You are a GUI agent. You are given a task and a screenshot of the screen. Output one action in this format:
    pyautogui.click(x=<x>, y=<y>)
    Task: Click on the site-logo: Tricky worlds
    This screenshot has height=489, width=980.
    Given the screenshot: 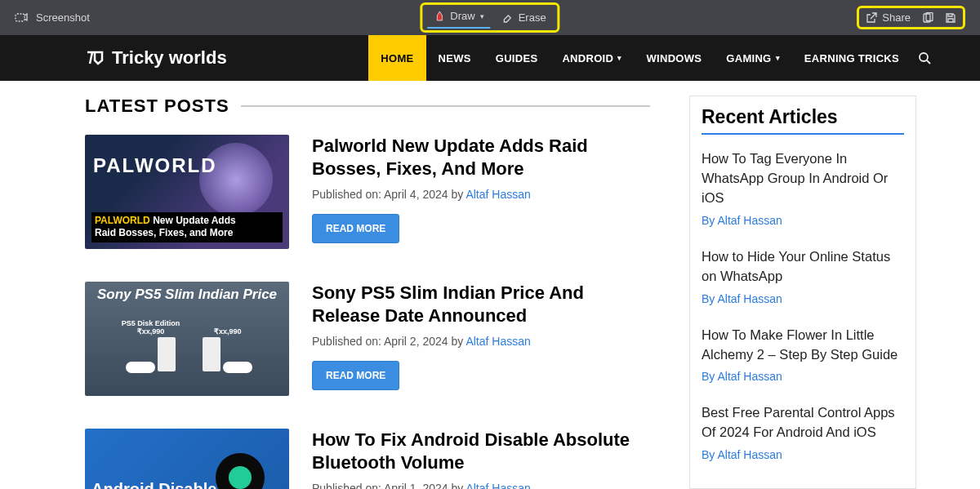 What is the action you would take?
    pyautogui.click(x=157, y=58)
    